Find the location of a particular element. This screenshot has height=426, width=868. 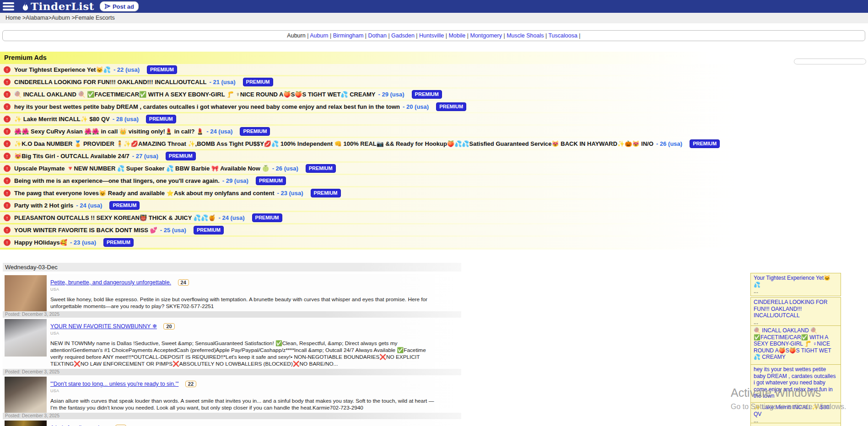

post-ad-button: Post ad is located at coordinates (119, 6).